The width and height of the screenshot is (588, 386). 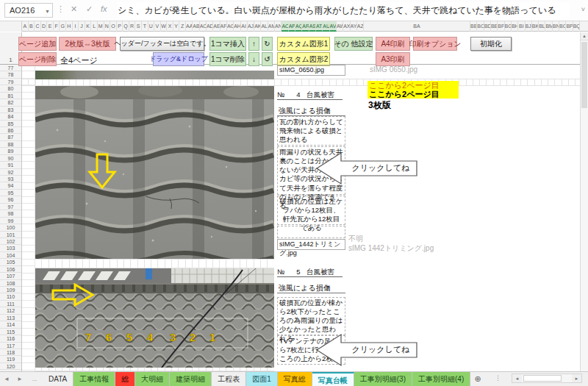 What do you see at coordinates (501, 26) in the screenshot?
I see `column-header-bf: BF` at bounding box center [501, 26].